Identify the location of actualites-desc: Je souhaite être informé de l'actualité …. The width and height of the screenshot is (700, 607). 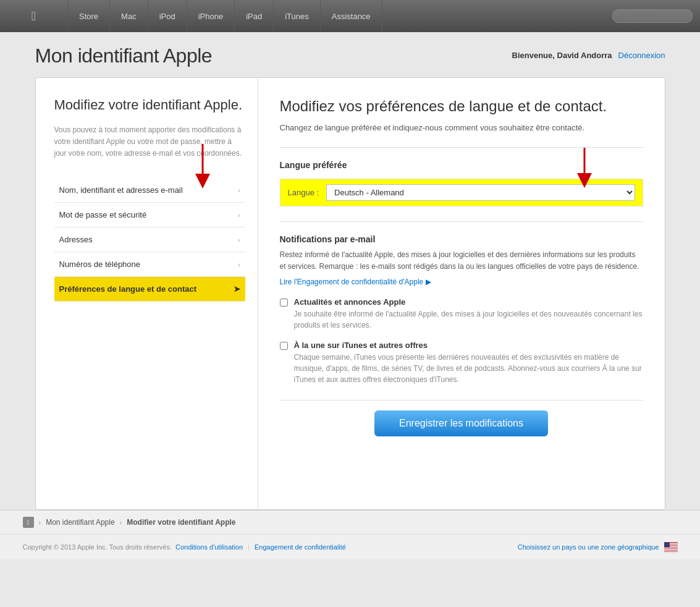
(468, 320).